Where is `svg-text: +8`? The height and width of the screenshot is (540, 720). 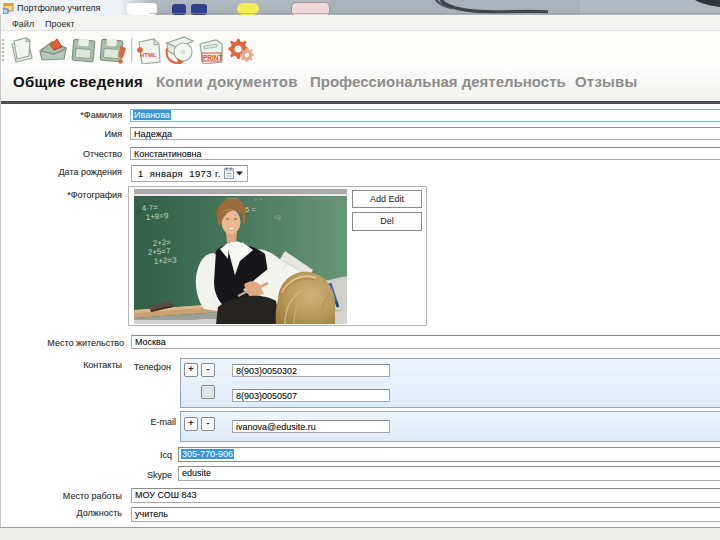 svg-text: +8 is located at coordinates (277, 218).